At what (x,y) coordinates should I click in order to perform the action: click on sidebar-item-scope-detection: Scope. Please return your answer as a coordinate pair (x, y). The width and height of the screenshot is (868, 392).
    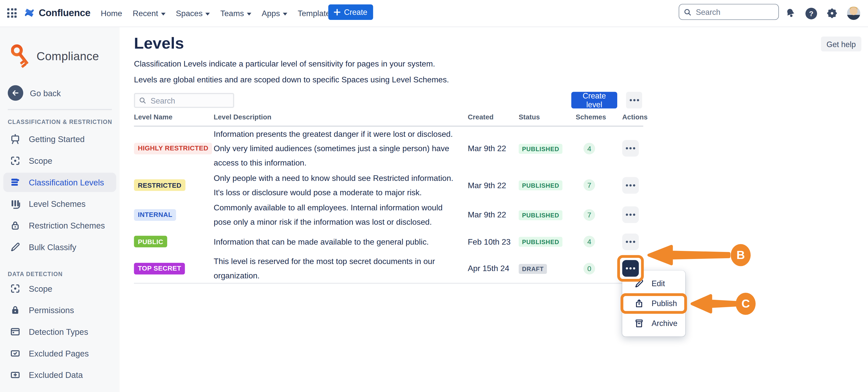
    Looking at the image, I should click on (60, 289).